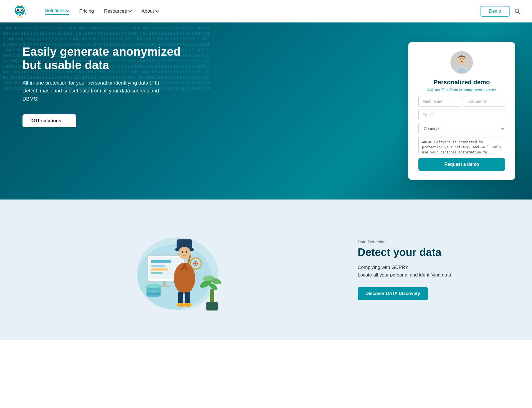  What do you see at coordinates (462, 115) in the screenshot?
I see `email-input` at bounding box center [462, 115].